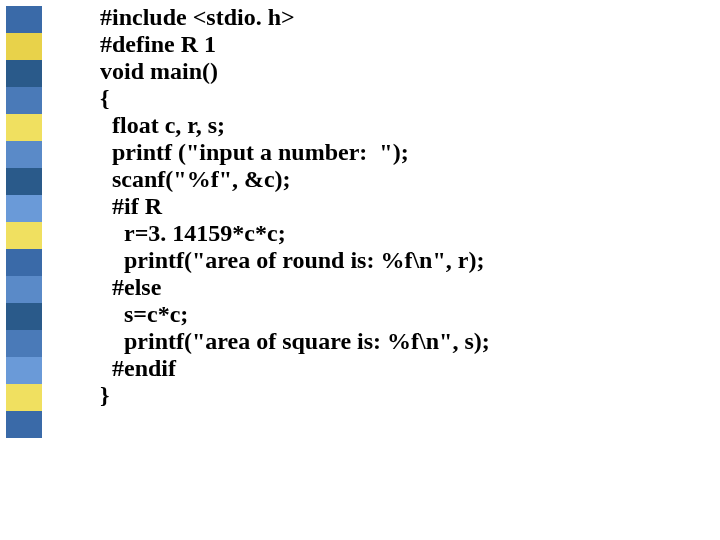 The width and height of the screenshot is (720, 540). Describe the element at coordinates (24, 222) in the screenshot. I see `bullet-column` at that location.